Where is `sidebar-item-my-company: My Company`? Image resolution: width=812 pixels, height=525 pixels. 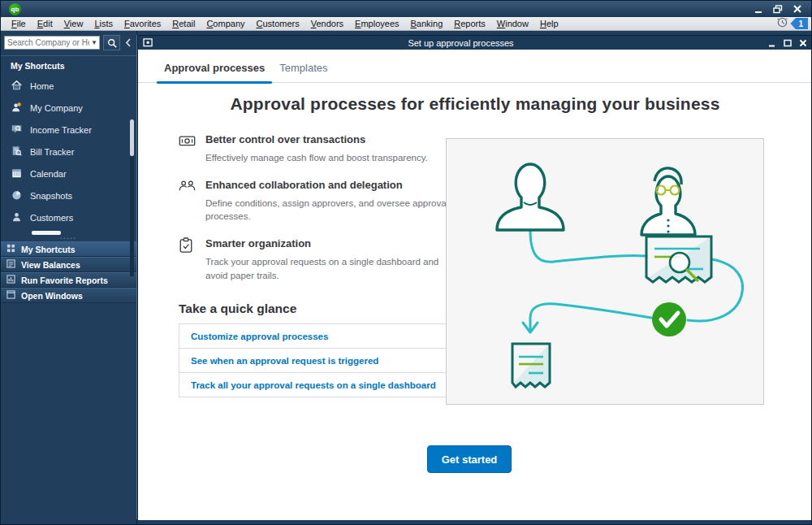
sidebar-item-my-company: My Company is located at coordinates (68, 107).